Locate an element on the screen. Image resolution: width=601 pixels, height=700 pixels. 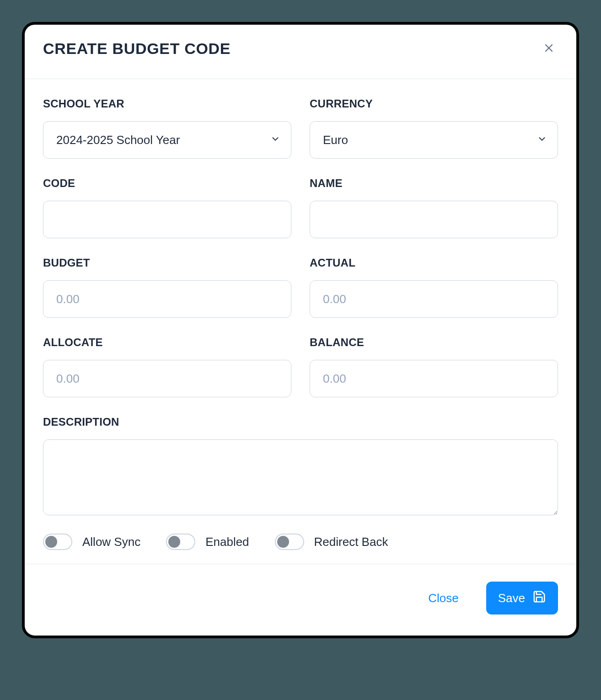
modal-footer: Close Save is located at coordinates (300, 600).